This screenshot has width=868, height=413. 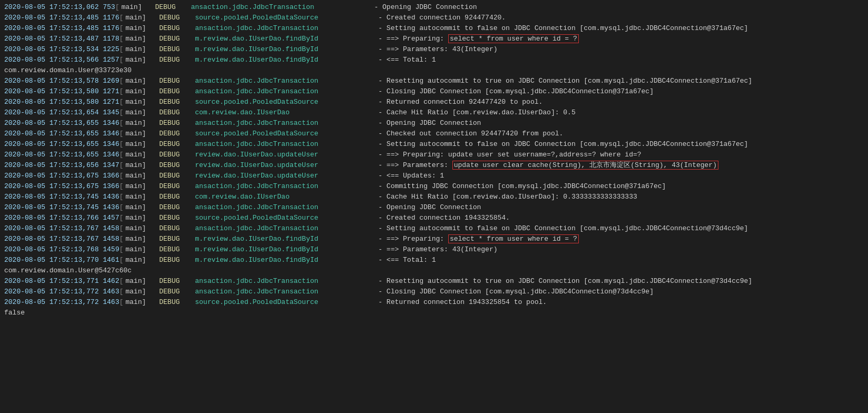 What do you see at coordinates (62, 50) in the screenshot?
I see `log-timestamp: 2020-08-05 17:52:13,534 1225` at bounding box center [62, 50].